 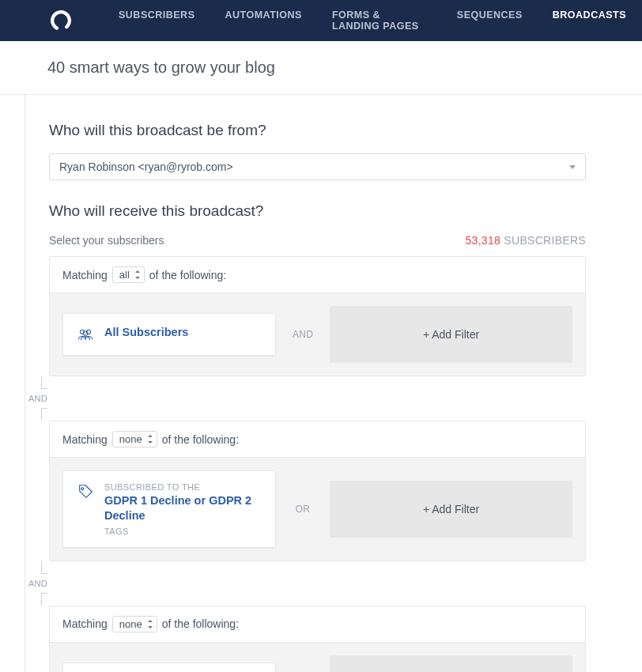 What do you see at coordinates (183, 508) in the screenshot?
I see `filter-title: GDPR 1 Decline or GDPR 2 Decline` at bounding box center [183, 508].